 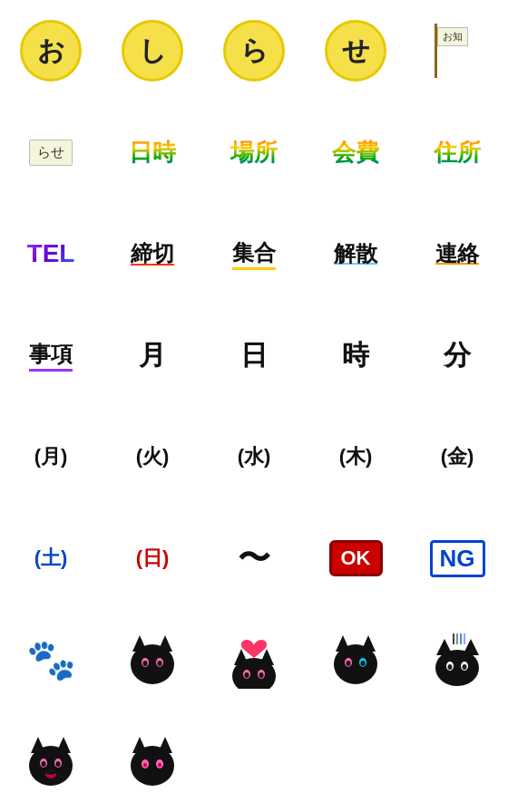 I want to click on cell-cat6, so click(x=152, y=761).